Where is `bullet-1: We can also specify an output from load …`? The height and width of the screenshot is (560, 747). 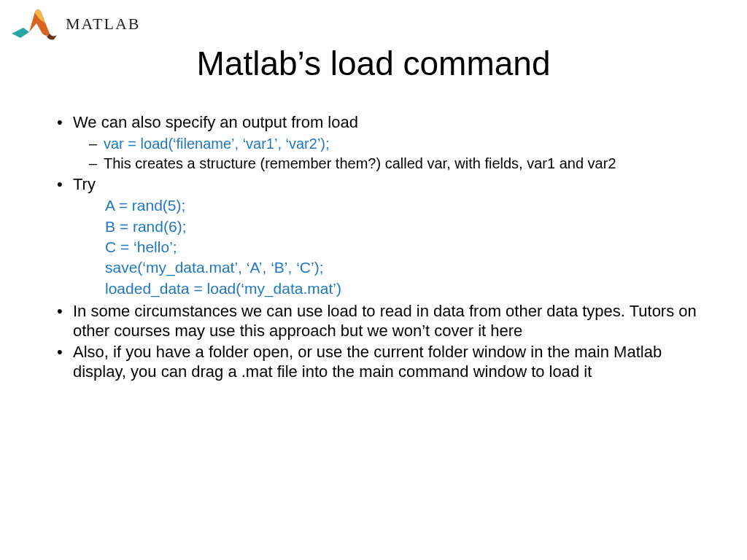
bullet-1: We can also specify an output from load … is located at coordinates (380, 143).